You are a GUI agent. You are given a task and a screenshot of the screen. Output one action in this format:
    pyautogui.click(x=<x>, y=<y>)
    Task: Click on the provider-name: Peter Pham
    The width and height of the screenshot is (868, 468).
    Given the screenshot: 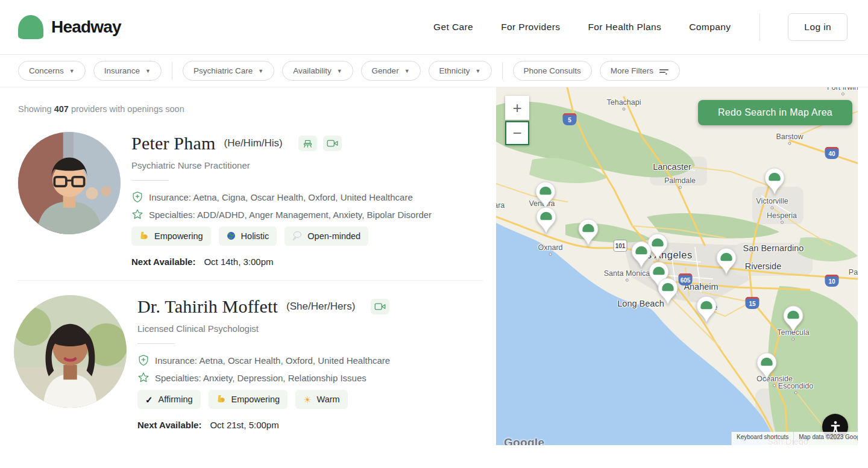 What is the action you would take?
    pyautogui.click(x=174, y=143)
    